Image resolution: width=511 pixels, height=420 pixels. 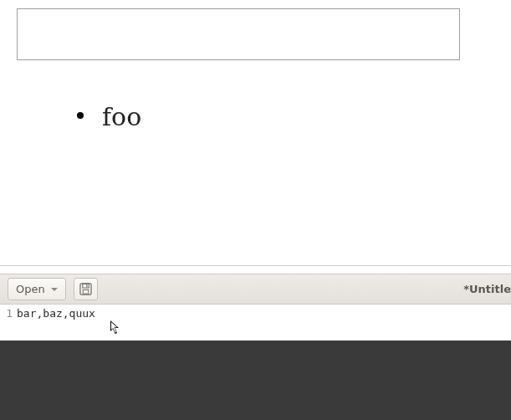 I want to click on bullet-icon, so click(x=80, y=115).